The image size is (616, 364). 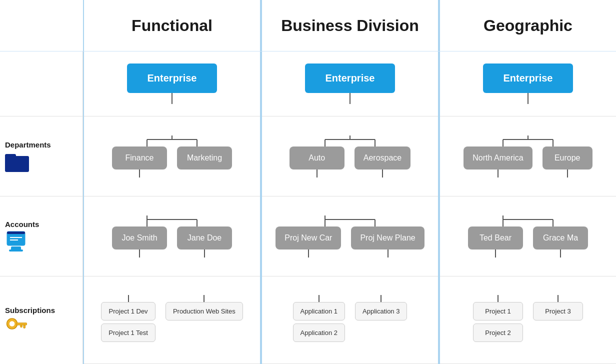 I want to click on folder-icon, so click(x=17, y=162).